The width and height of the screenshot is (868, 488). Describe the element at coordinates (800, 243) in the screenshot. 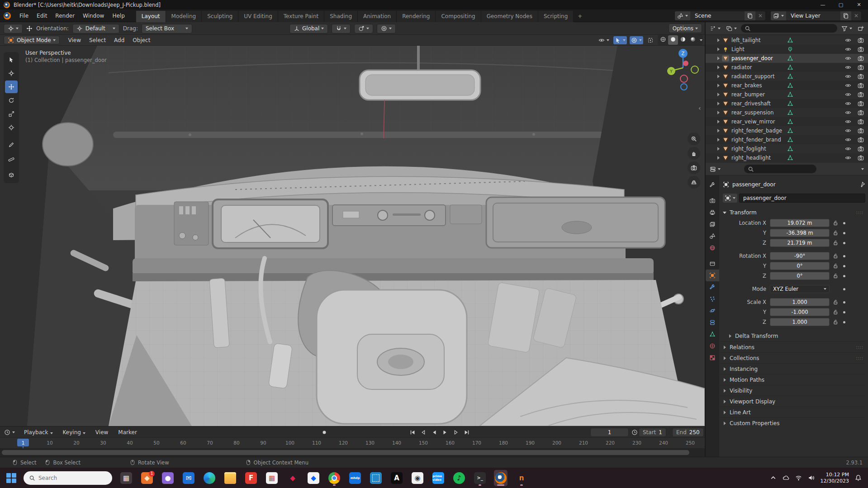

I see `transform-z-field: 21.719 m` at that location.